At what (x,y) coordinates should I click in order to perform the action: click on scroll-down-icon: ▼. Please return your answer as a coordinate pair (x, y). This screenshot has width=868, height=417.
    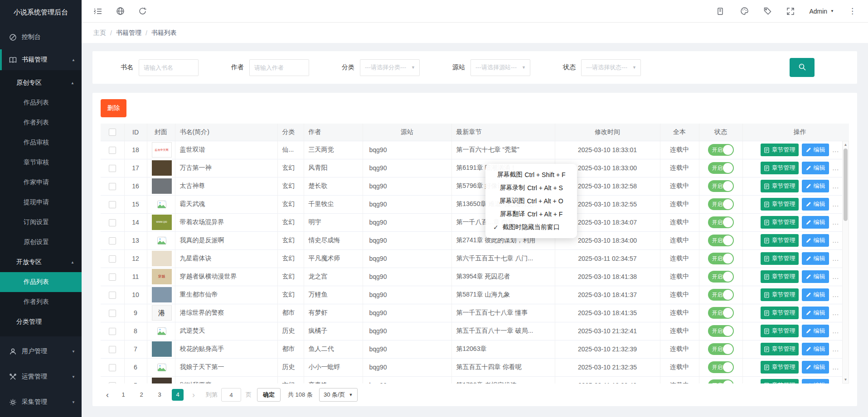
    Looking at the image, I should click on (846, 379).